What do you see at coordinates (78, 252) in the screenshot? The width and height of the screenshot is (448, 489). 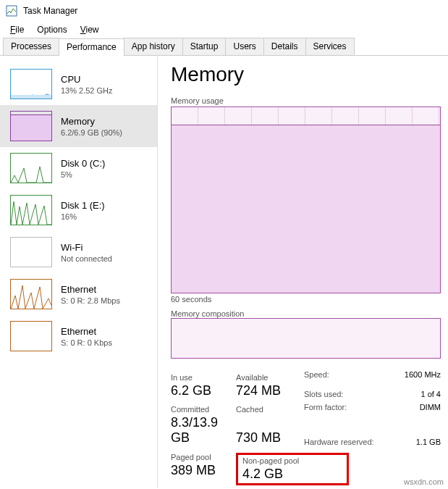 I see `sidebar-item-wifi: Wi-Fi Not connected` at bounding box center [78, 252].